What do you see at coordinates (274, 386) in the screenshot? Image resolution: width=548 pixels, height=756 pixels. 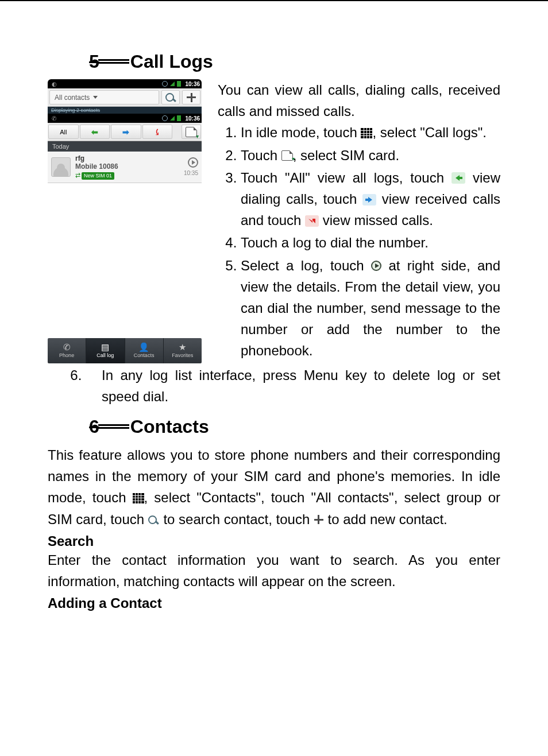 I see `section-5-steps-continued: In any log list interface, press Menu ke…` at bounding box center [274, 386].